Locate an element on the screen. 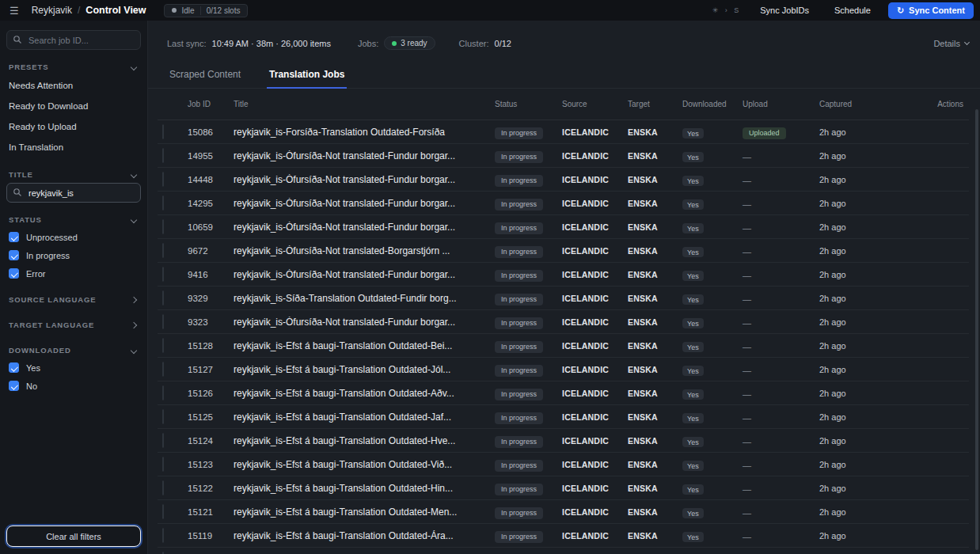  table-row: 15128reykjavik_is-Efst á baugi-Translati… is located at coordinates (564, 346).